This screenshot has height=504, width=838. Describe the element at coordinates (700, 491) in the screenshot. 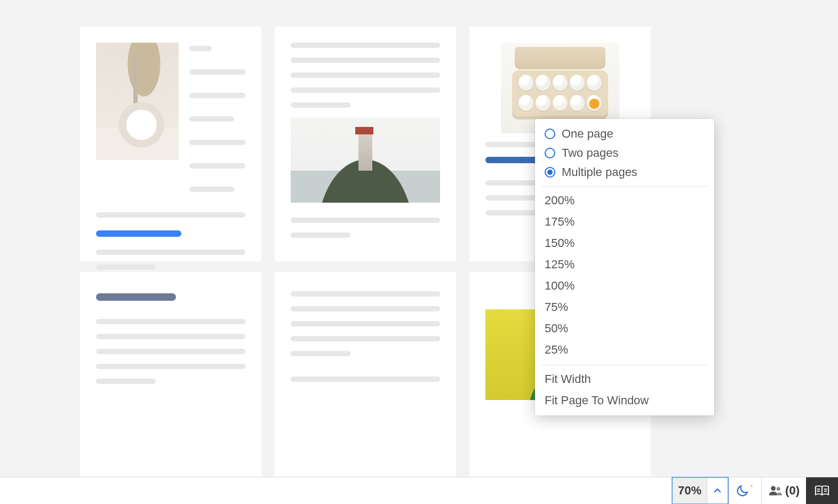

I see `zoom-control: 70%` at that location.